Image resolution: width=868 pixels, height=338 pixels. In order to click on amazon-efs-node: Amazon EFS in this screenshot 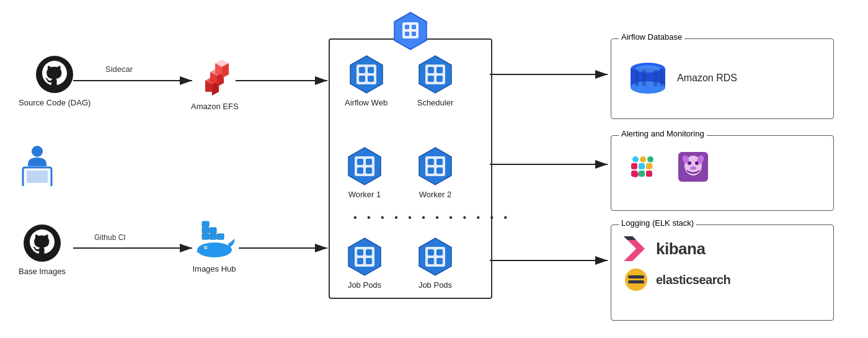, I will do `click(215, 83)`.